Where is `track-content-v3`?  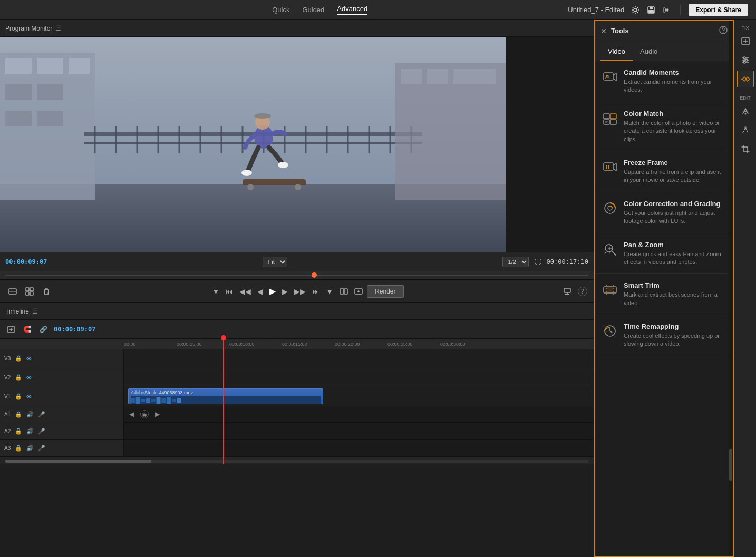 track-content-v3 is located at coordinates (358, 358).